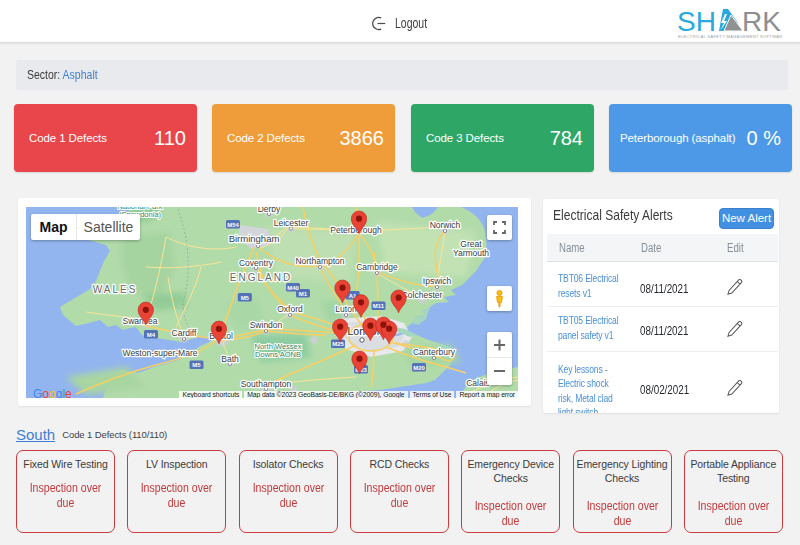  Describe the element at coordinates (762, 22) in the screenshot. I see `svg-text: RK` at that location.